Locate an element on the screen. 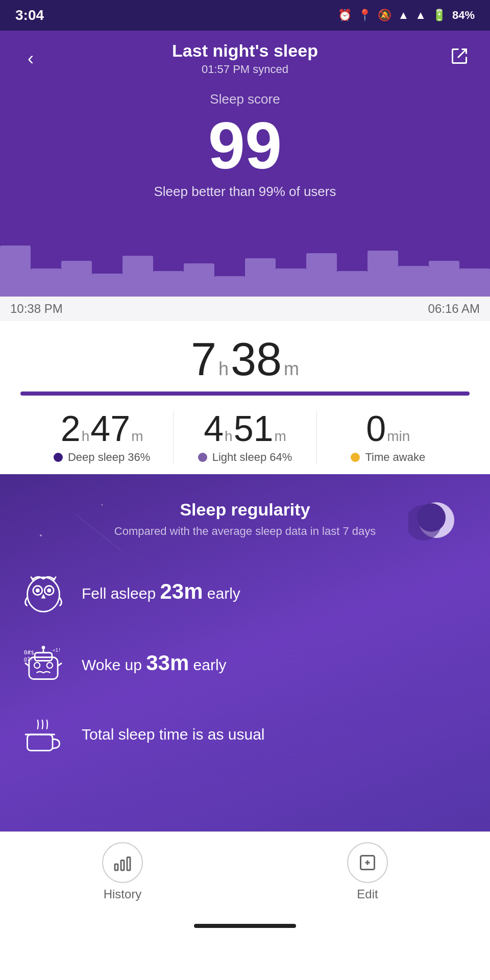  regularity-title: Sleep regularity is located at coordinates (245, 509).